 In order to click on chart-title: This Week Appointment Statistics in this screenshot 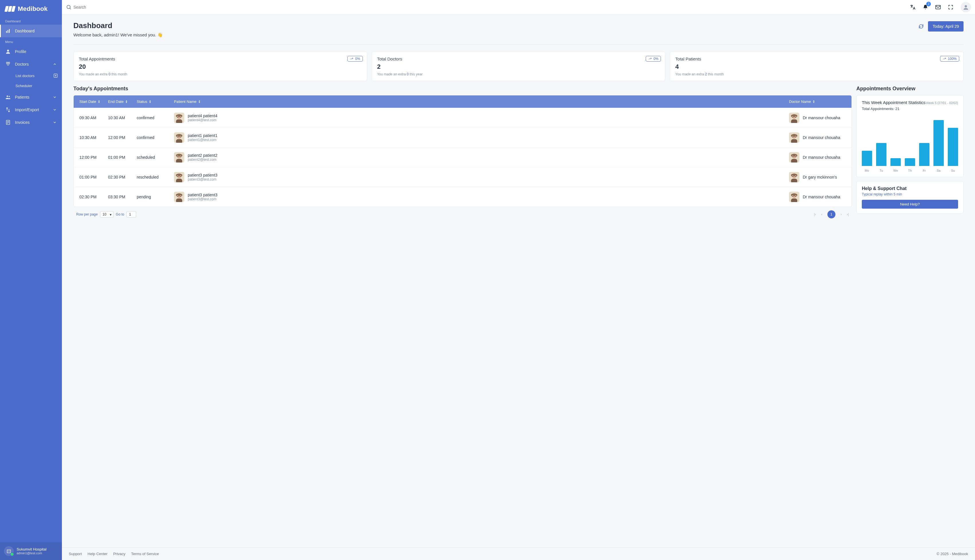, I will do `click(894, 102)`.